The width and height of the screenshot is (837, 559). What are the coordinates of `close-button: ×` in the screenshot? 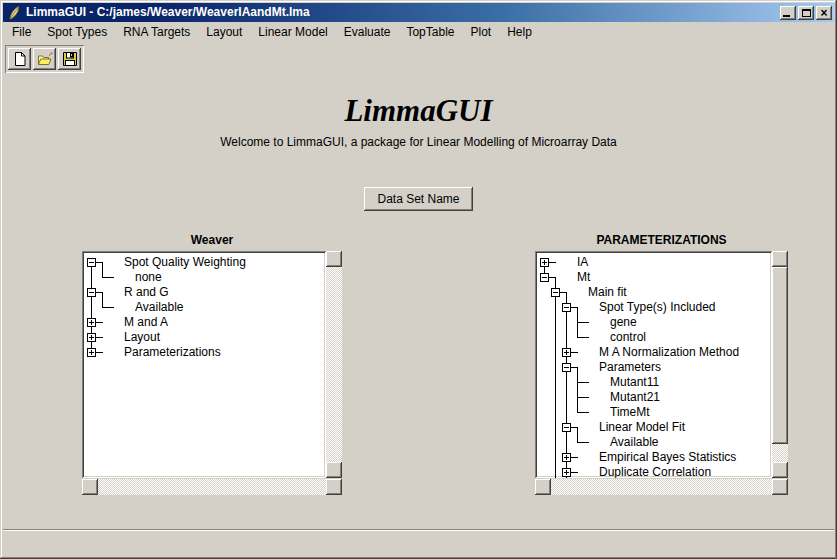 It's located at (824, 13).